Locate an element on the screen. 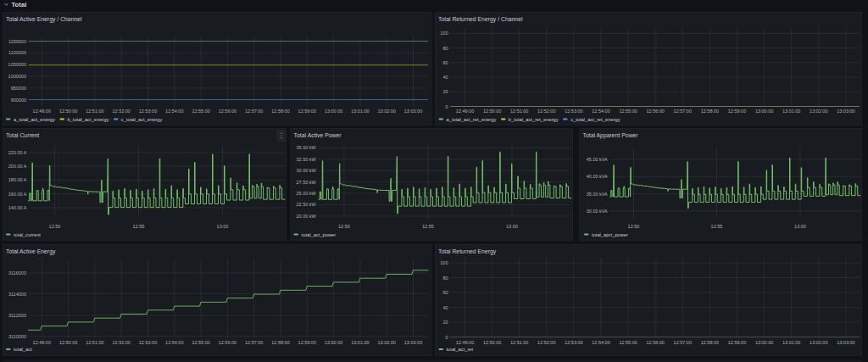 The height and width of the screenshot is (362, 868). svg-text: 27.50 kW is located at coordinates (307, 182).